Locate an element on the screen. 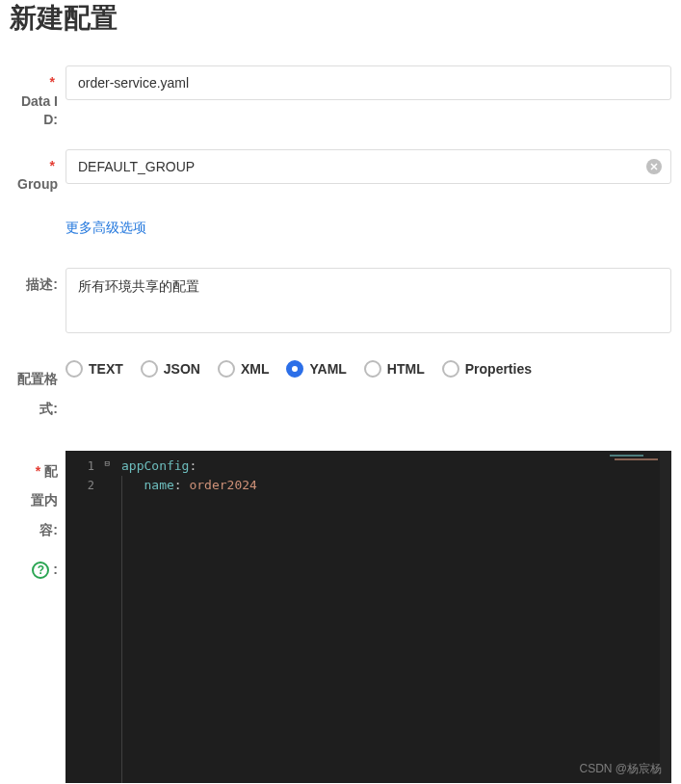  label-format: 配置格式: is located at coordinates (34, 394).